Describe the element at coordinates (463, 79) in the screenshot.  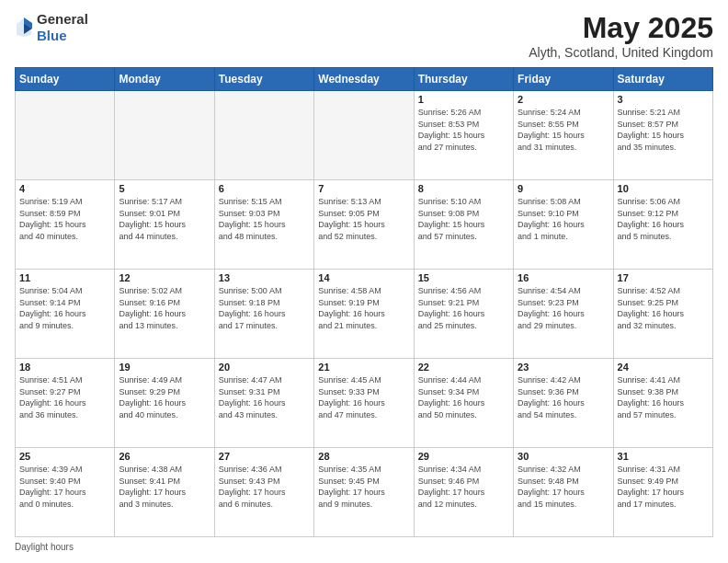
I see `weekday-header-thursday: Thursday` at that location.